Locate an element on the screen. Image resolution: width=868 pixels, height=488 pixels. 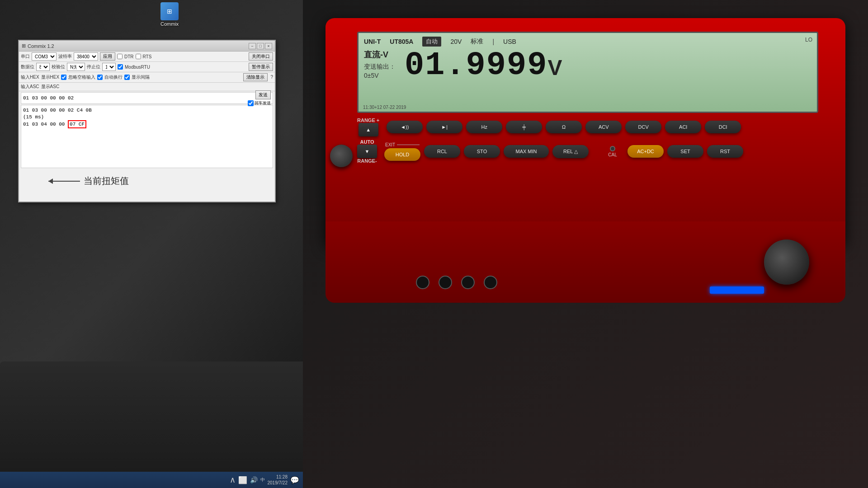
baud-select: 38400 is located at coordinates (86, 56).